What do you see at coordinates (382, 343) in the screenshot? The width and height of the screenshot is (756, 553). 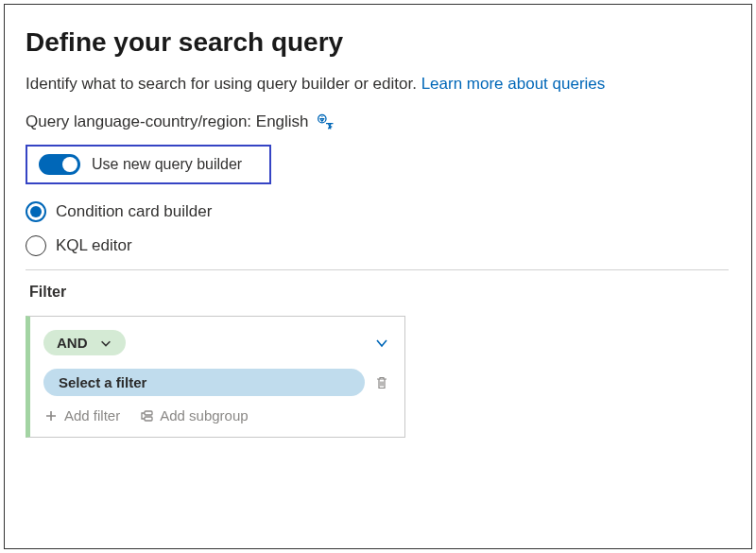 I see `expand-chevron-icon` at bounding box center [382, 343].